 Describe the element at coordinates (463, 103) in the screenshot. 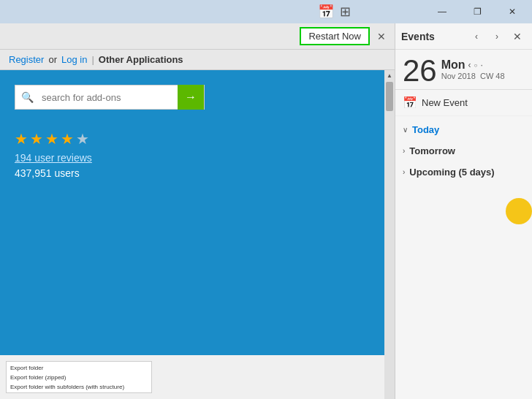

I see `new-event-row: 📅 New Event` at that location.